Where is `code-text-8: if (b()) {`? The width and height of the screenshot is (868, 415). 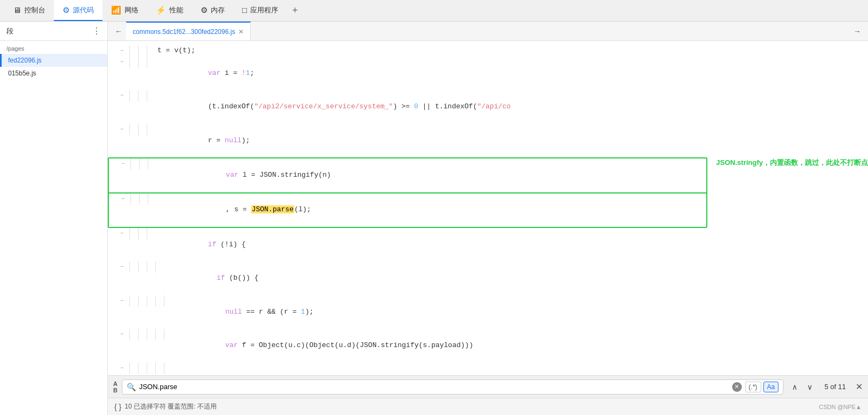 code-text-8: if (b()) { is located at coordinates (516, 278).